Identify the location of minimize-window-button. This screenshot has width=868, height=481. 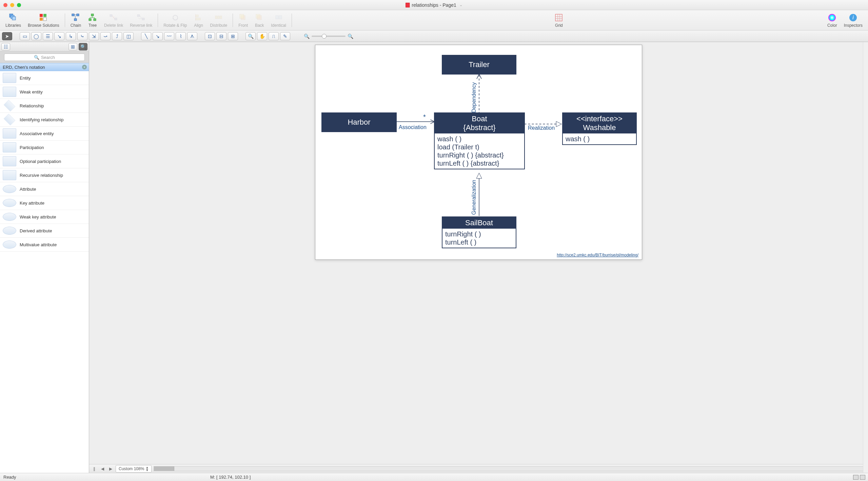
(12, 5).